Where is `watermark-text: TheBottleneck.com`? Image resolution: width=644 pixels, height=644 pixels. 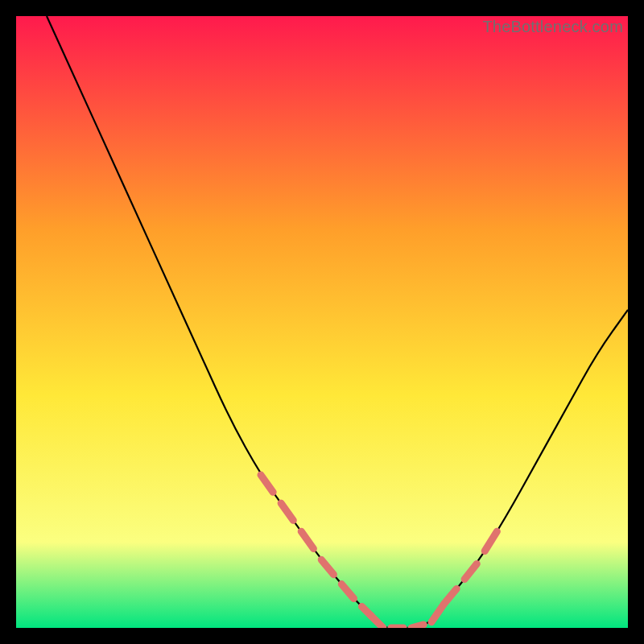
watermark-text: TheBottleneck.com is located at coordinates (552, 27).